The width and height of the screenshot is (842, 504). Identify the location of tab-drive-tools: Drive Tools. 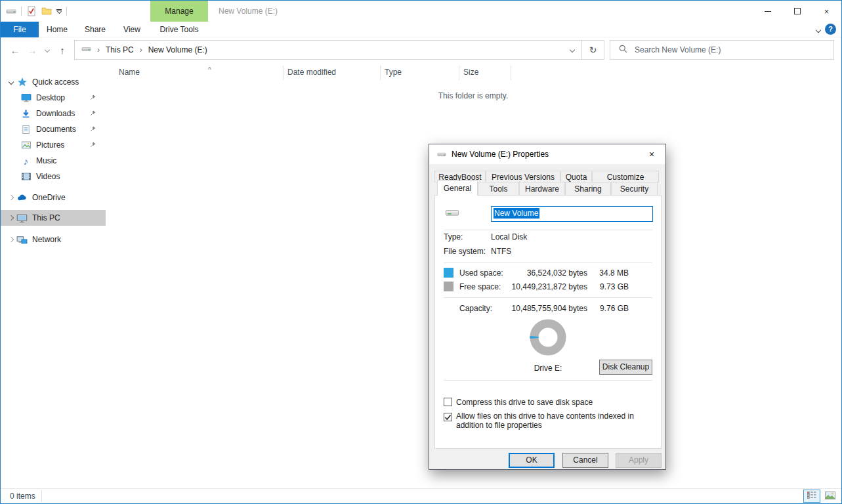
(179, 30).